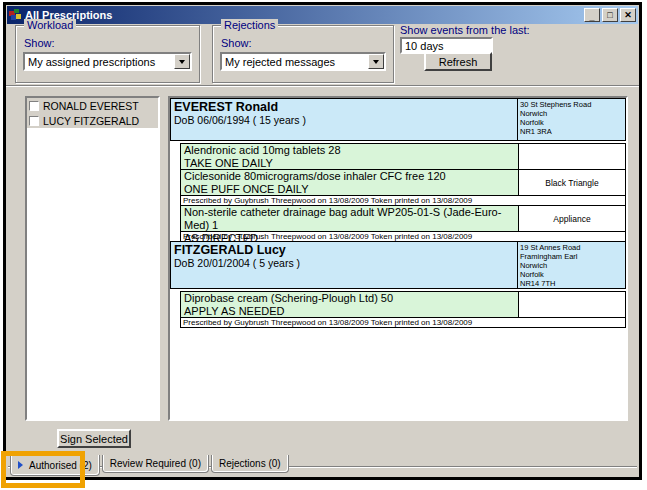 This screenshot has width=647, height=490. Describe the element at coordinates (322, 15) in the screenshot. I see `title-bar: All Prescriptions _ □ ✕` at that location.